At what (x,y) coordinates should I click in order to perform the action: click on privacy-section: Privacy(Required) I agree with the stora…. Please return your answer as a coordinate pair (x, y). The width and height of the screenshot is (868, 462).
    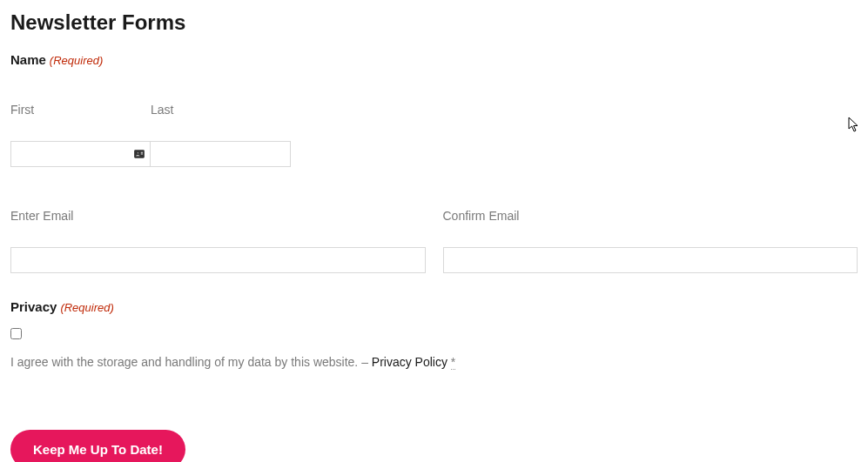
    Looking at the image, I should click on (434, 334).